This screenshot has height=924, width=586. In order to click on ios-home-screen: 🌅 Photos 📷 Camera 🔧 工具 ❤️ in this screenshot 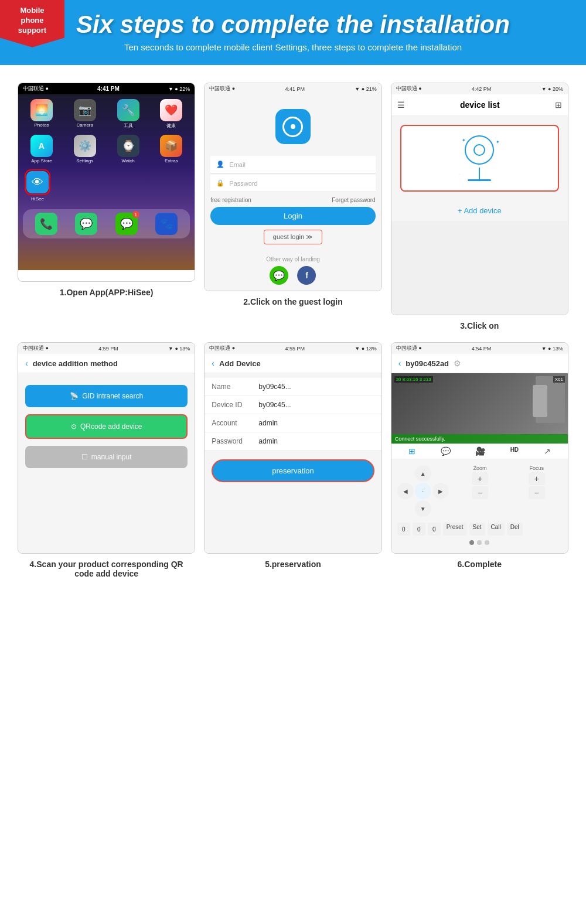, I will do `click(107, 182)`.